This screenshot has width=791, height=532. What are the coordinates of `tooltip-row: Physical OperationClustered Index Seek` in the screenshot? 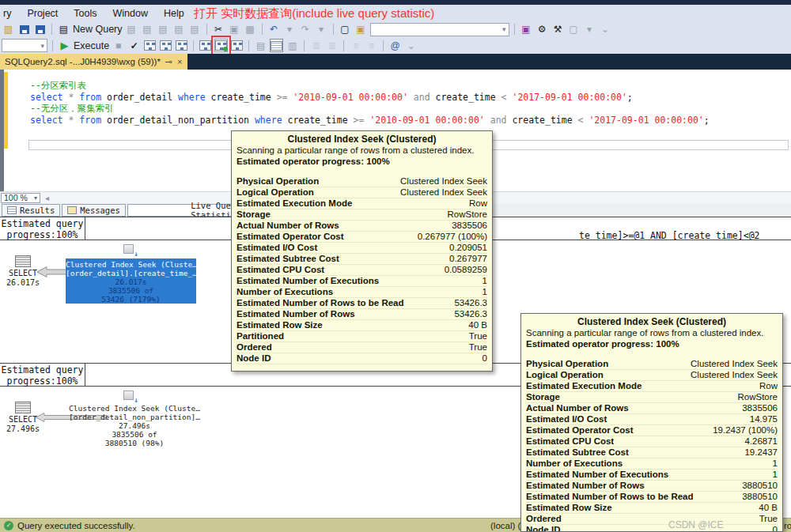 It's located at (652, 364).